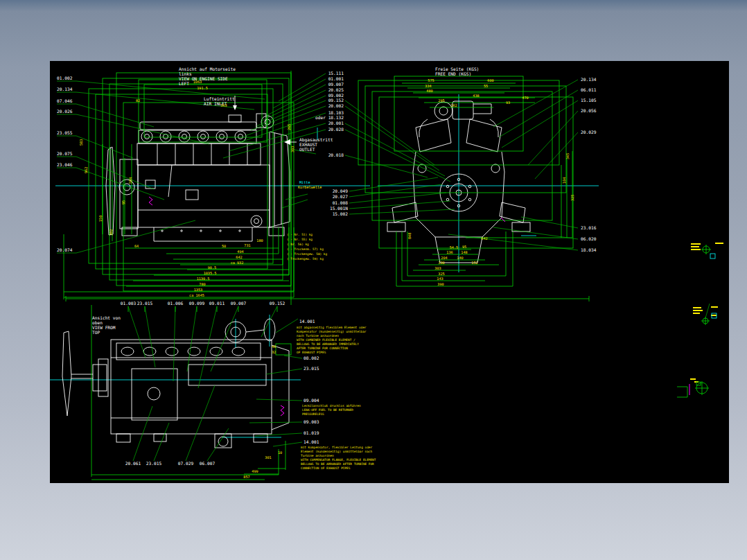 This screenshot has width=747, height=560. Describe the element at coordinates (224, 246) in the screenshot. I see `dim-value: 50` at that location.